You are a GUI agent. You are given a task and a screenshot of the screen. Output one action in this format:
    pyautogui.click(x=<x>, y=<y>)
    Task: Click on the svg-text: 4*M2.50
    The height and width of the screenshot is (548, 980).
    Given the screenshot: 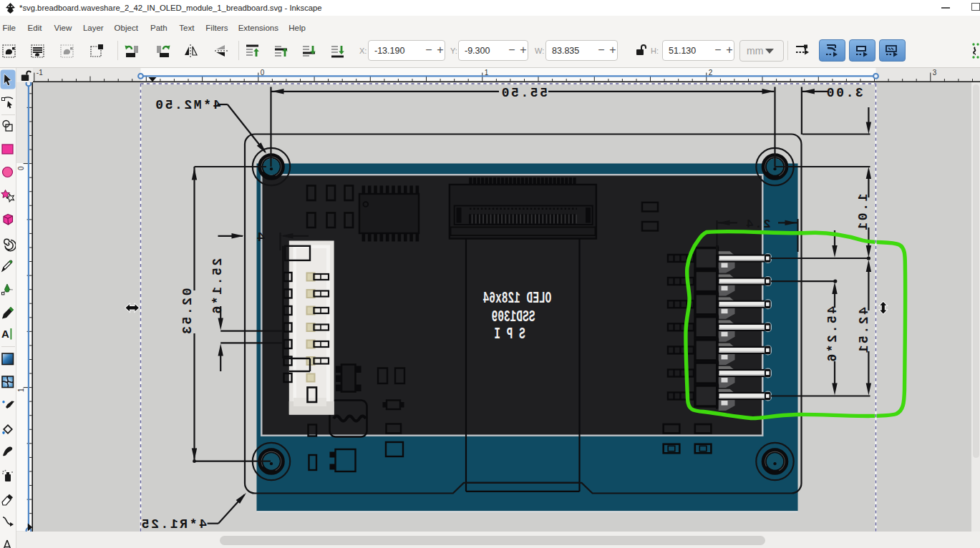 What is the action you would take?
    pyautogui.click(x=188, y=105)
    